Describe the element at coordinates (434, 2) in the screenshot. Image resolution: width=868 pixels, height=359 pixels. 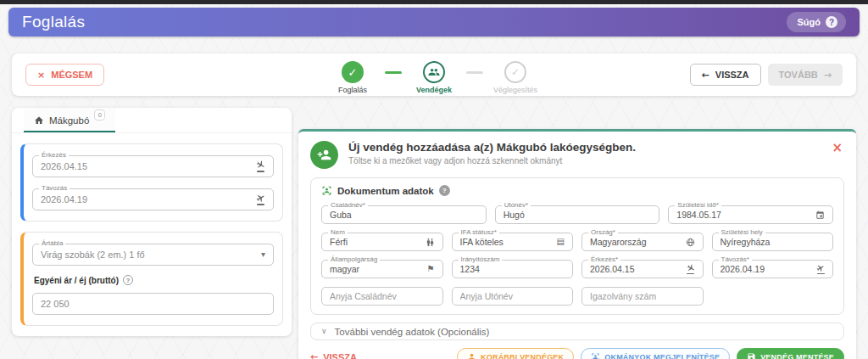
I see `window-top-strip` at that location.